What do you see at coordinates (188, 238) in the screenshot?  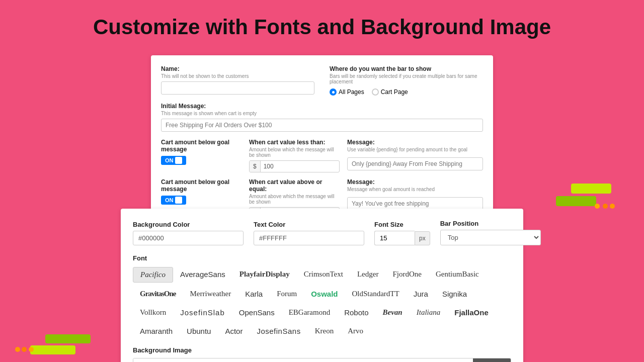 I see `bg-color-input` at bounding box center [188, 238].